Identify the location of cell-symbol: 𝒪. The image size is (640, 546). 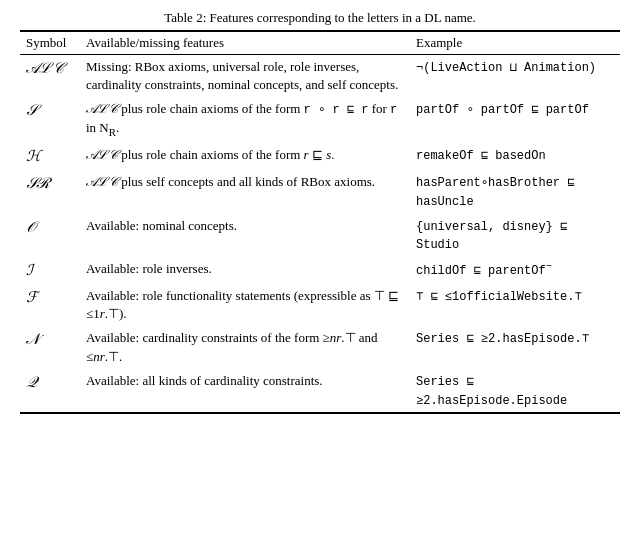
(50, 236).